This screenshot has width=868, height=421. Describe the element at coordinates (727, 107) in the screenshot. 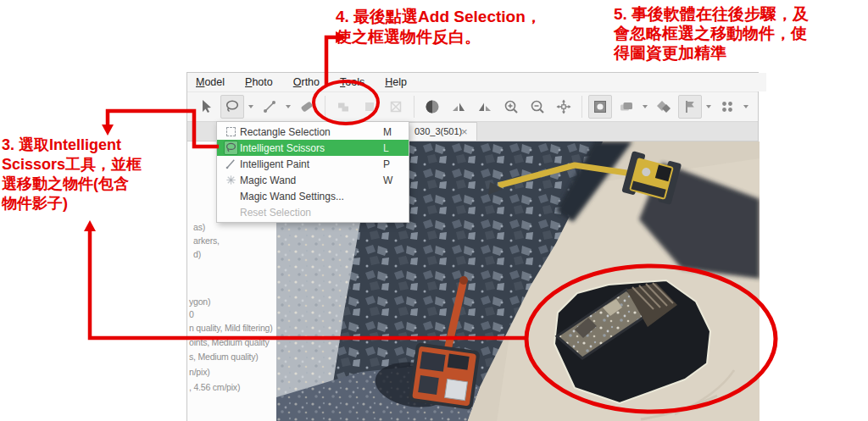

I see `points-icon` at that location.